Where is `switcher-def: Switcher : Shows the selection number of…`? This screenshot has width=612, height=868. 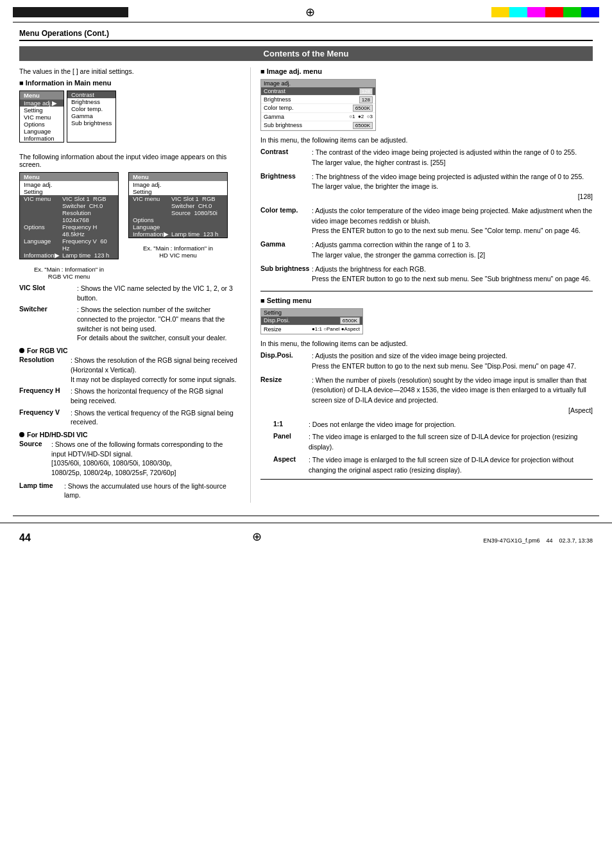 switcher-def: Switcher : Shows the selection number of… is located at coordinates (128, 324).